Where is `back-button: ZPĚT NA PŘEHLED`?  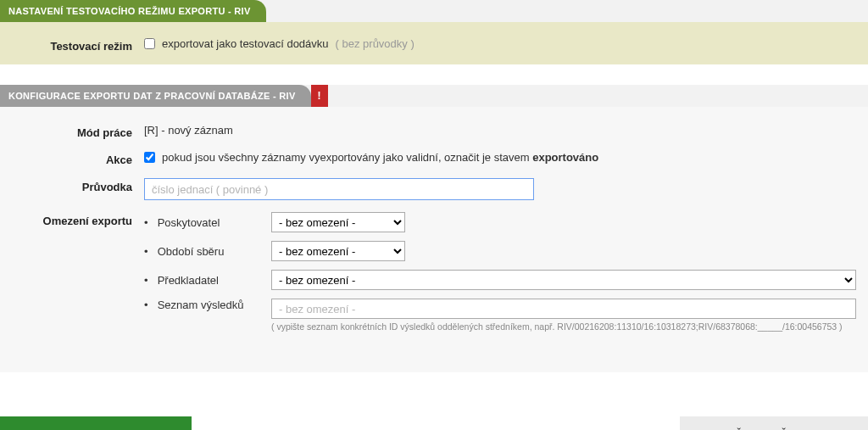
back-button: ZPĚT NA PŘEHLED is located at coordinates (774, 423).